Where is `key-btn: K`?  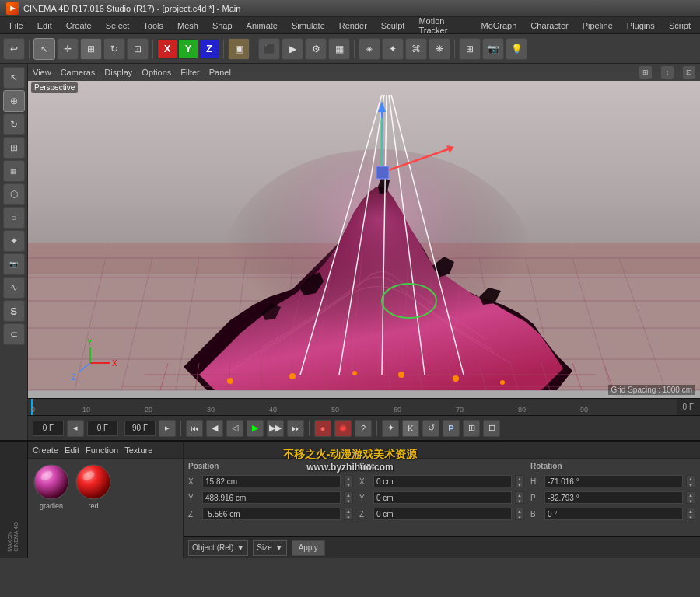 key-btn: K is located at coordinates (411, 428).